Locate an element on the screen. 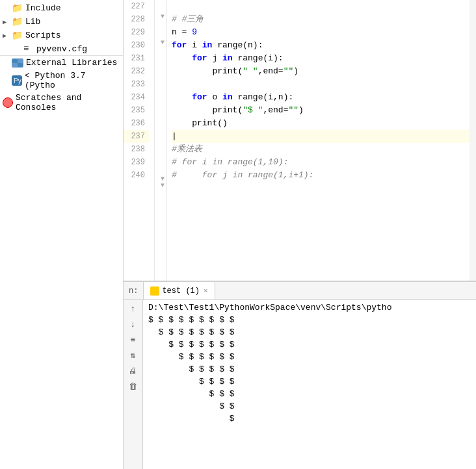  sidebar-label-lib: Lib is located at coordinates (33, 22).